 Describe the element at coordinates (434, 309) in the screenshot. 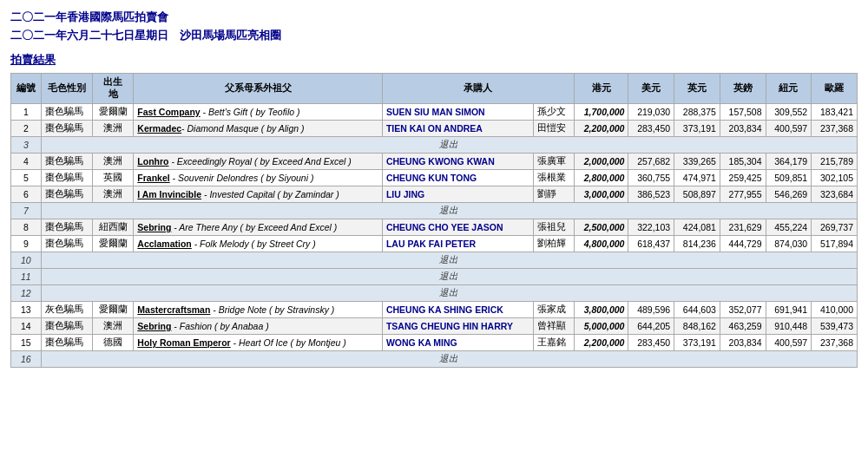

I see `table-row: 13 灰色騸馬 愛爾蘭 Mastercraftsman - Bridge Not…` at that location.